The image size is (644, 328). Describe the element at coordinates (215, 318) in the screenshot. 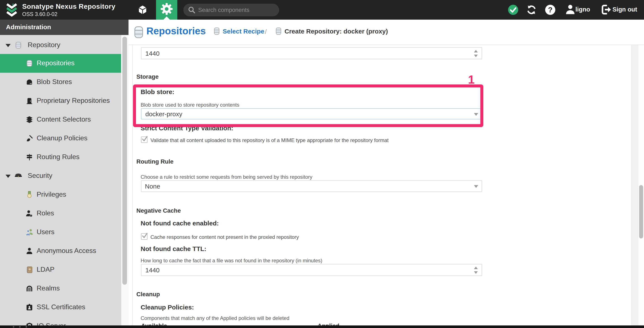

I see `cleanup-policies-help: Components that match any of the Applied…` at that location.